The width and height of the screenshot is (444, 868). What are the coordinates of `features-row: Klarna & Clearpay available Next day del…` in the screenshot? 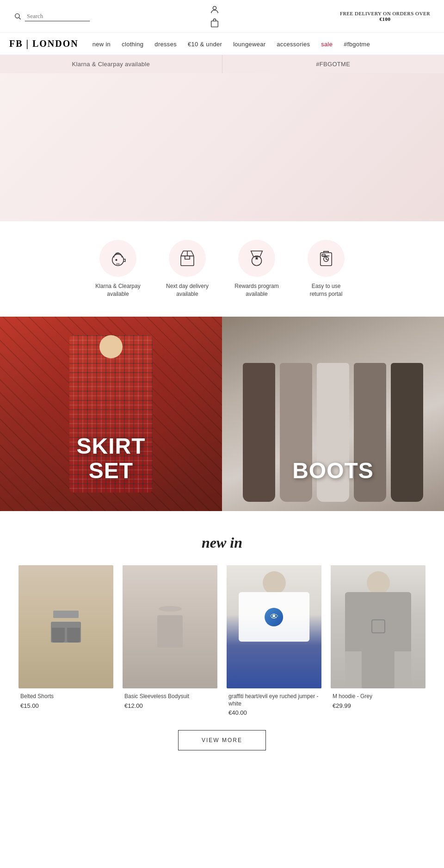 It's located at (222, 269).